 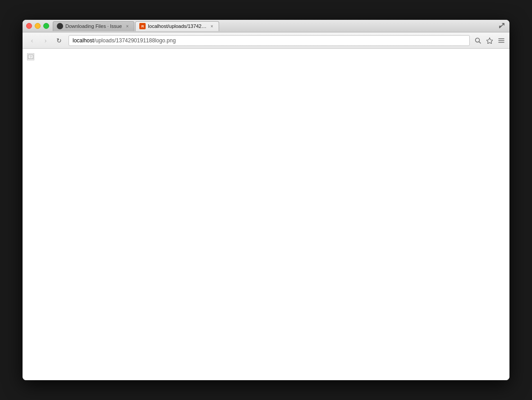 What do you see at coordinates (135, 41) in the screenshot?
I see `address-path: /uploads/1374290191188logo.png` at bounding box center [135, 41].